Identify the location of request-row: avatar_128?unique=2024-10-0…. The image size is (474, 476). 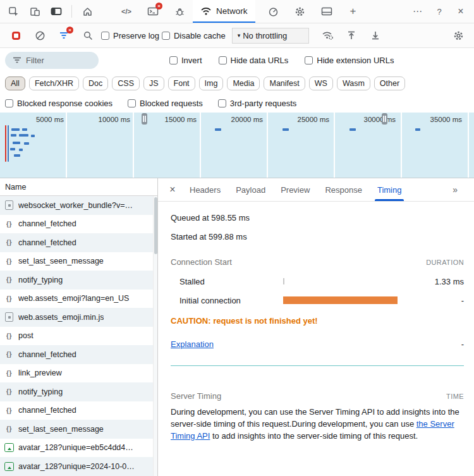
(78, 467).